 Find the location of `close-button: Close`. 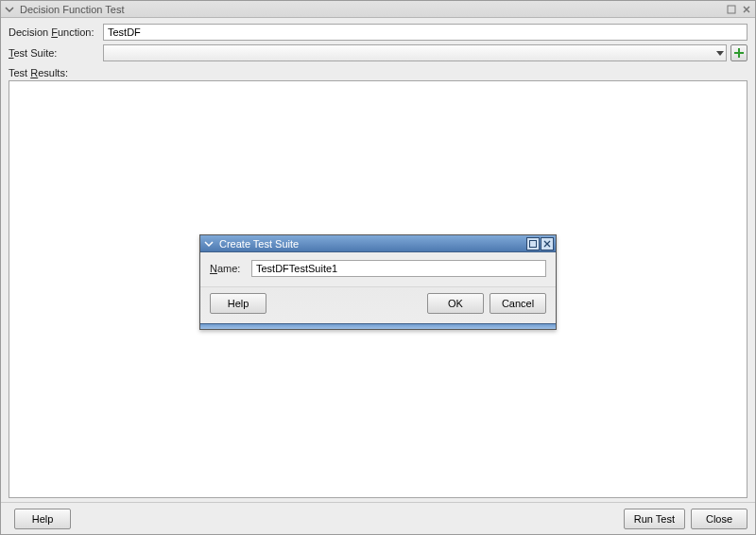

close-button: Close is located at coordinates (719, 519).